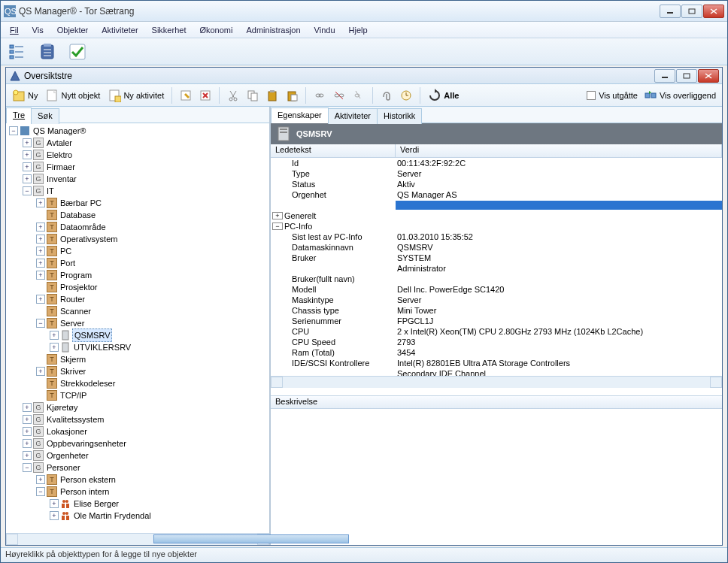  Describe the element at coordinates (96, 504) in the screenshot. I see `tree-label: Elise Berger` at that location.